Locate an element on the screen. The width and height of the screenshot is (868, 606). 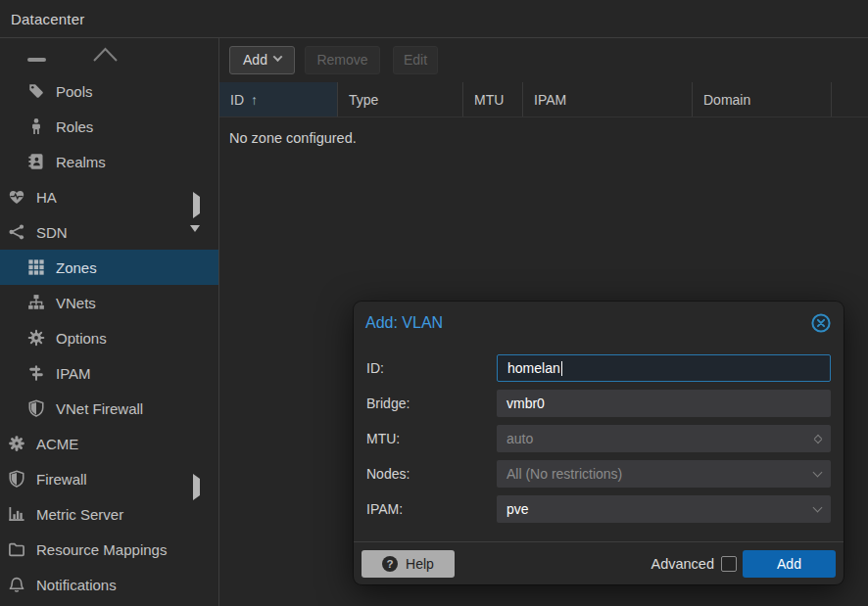
zones-table-header: ID ↑ Type MTU IPAM Domain is located at coordinates (544, 100).